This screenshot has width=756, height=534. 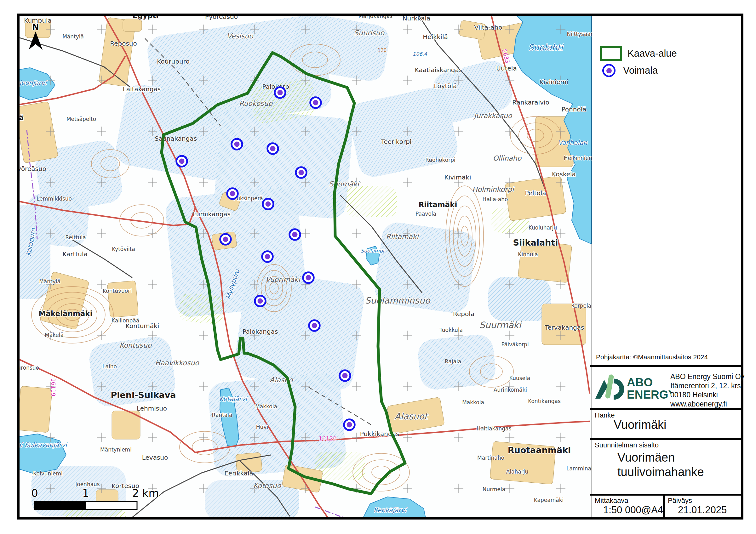 I want to click on frame-right, so click(x=742, y=267).